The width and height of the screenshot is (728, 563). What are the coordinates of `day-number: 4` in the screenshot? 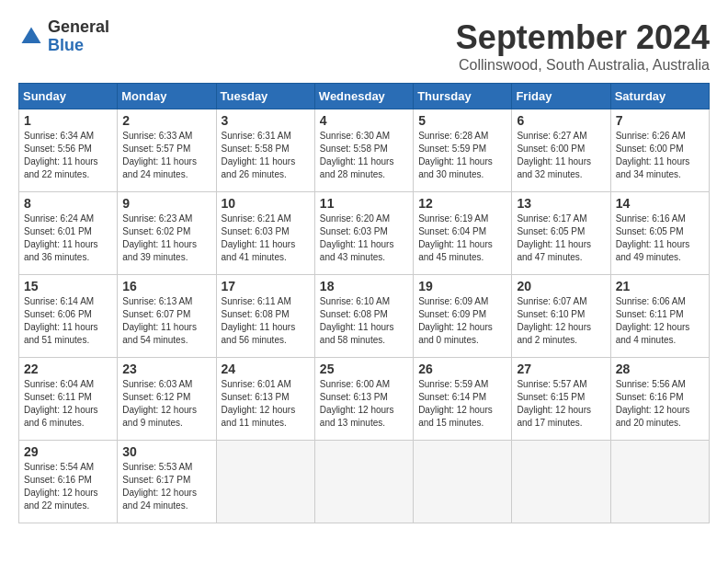 It's located at (364, 121).